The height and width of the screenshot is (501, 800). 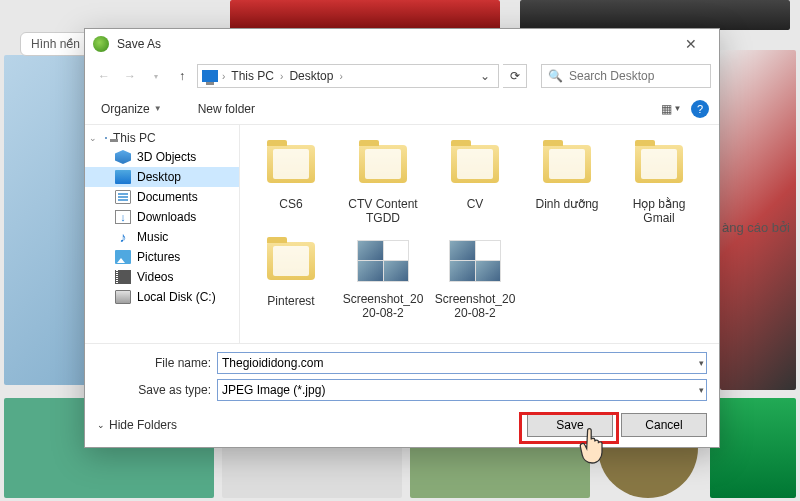 I want to click on folder-item-cs6: CS6, so click(x=291, y=184).